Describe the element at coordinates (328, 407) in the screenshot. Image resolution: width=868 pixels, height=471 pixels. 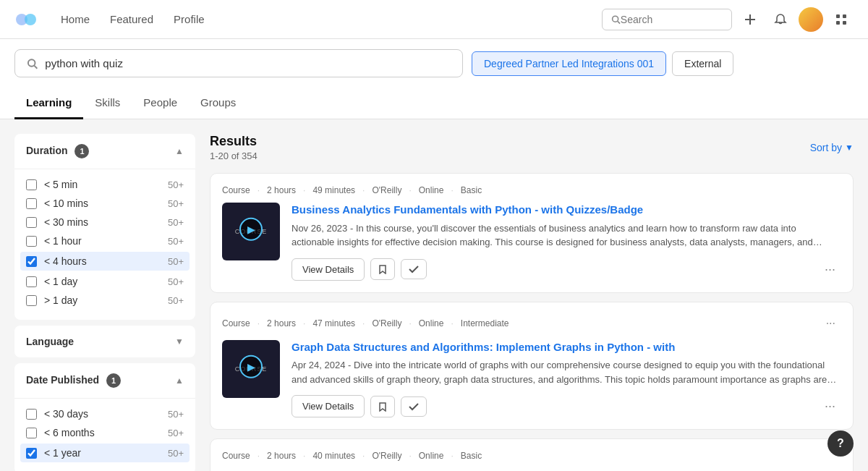
I see `card-2-view-details-button: View Details` at that location.